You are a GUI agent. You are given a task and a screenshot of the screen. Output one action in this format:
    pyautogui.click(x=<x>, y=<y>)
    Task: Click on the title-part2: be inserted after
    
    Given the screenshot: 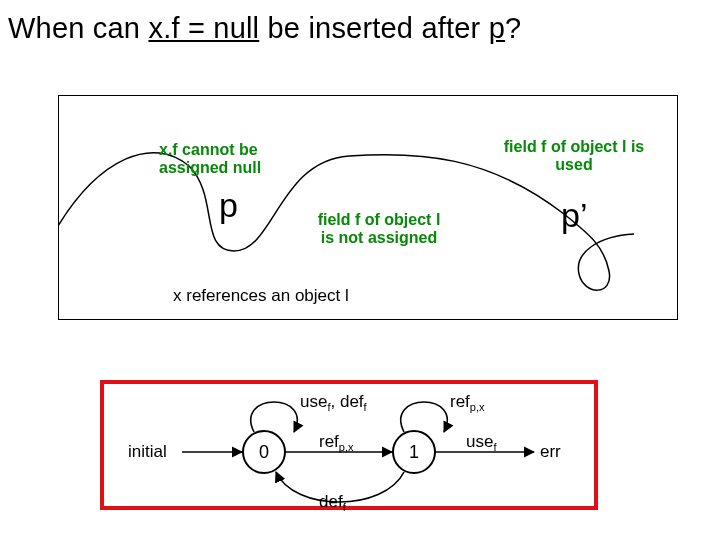 What is the action you would take?
    pyautogui.click(x=374, y=28)
    